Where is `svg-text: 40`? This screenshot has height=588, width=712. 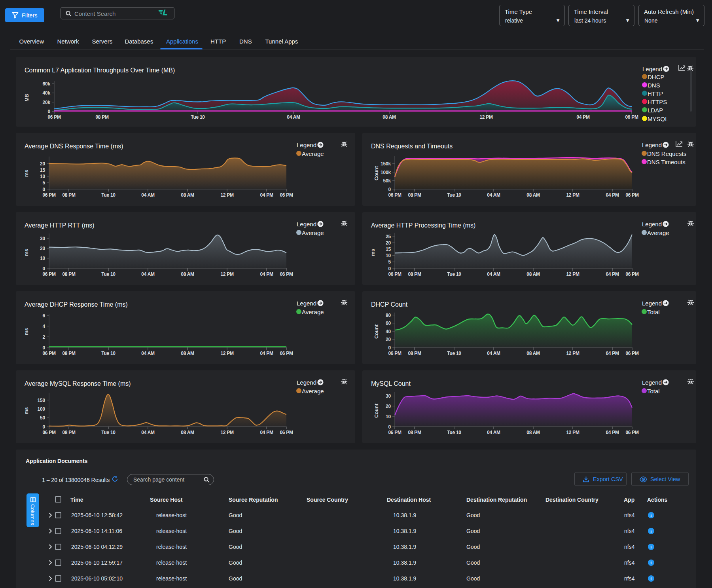
svg-text: 40 is located at coordinates (388, 332).